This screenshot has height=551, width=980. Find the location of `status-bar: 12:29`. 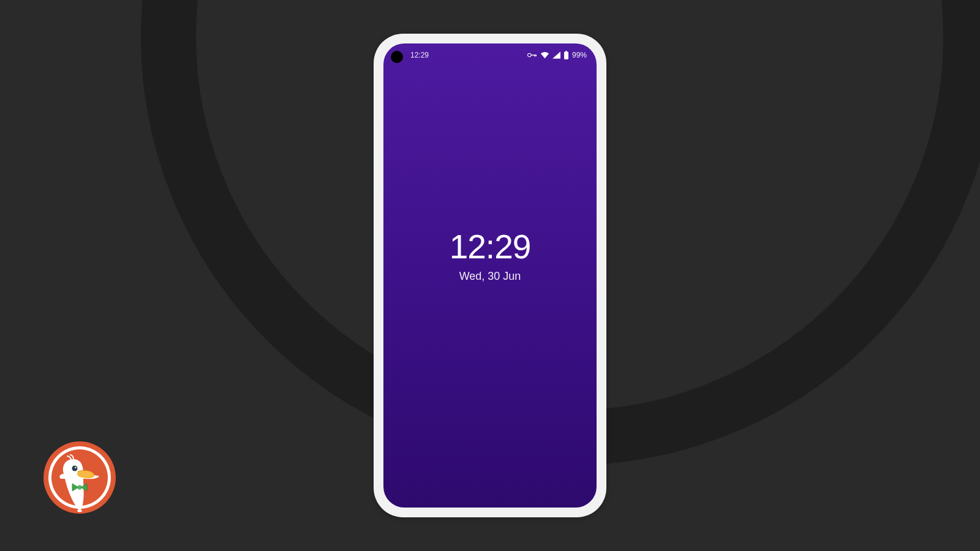

status-bar: 12:29 is located at coordinates (490, 55).